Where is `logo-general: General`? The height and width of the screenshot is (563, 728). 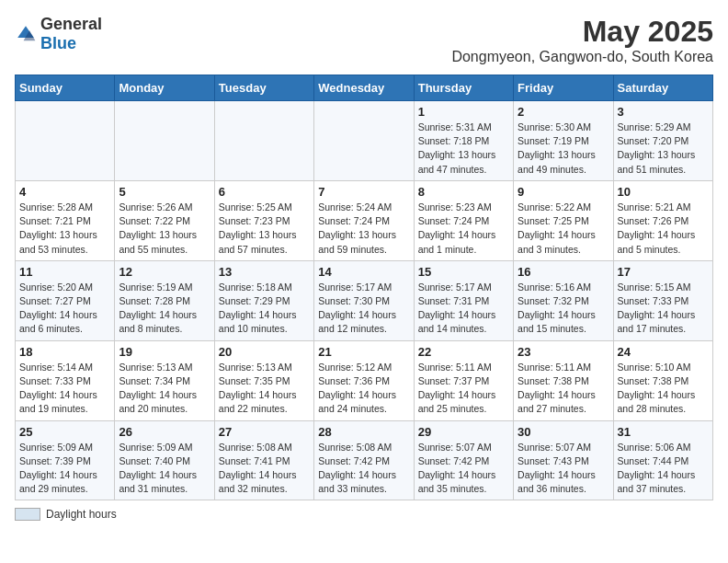 logo-general: General is located at coordinates (72, 24).